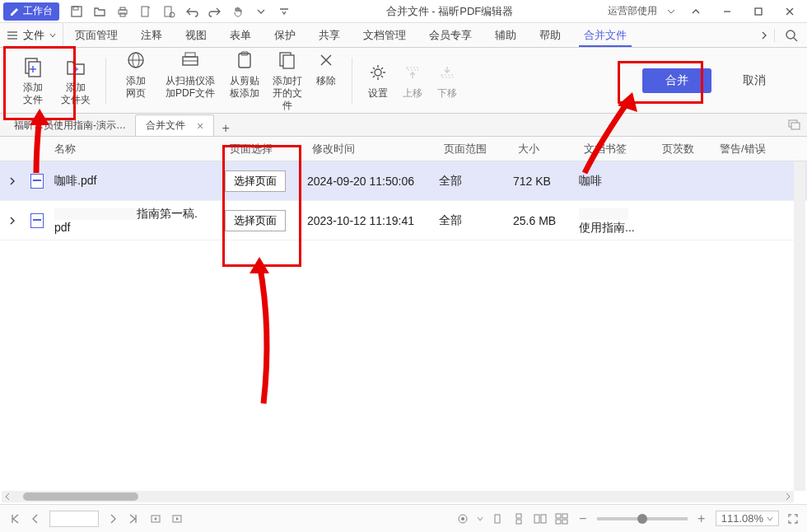 The height and width of the screenshot is (532, 807). What do you see at coordinates (642, 519) in the screenshot?
I see `zoom-slider-knob` at bounding box center [642, 519].